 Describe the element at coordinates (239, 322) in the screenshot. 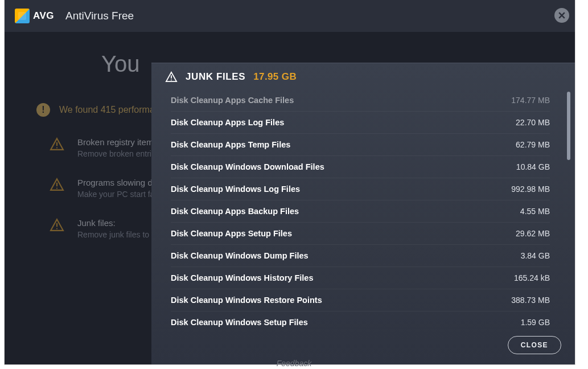

I see `junk-file-name: Disk Cleanup Windows Setup Files` at that location.